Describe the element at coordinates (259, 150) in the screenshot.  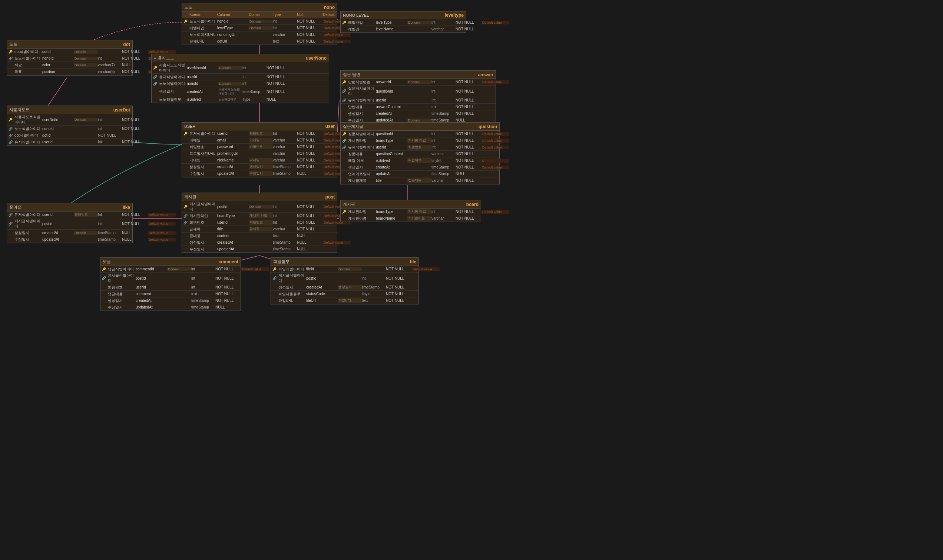
I see `table-user: USER user 🔑유저식별아이디userId회원번호IntNOT NULLD…` at that location.